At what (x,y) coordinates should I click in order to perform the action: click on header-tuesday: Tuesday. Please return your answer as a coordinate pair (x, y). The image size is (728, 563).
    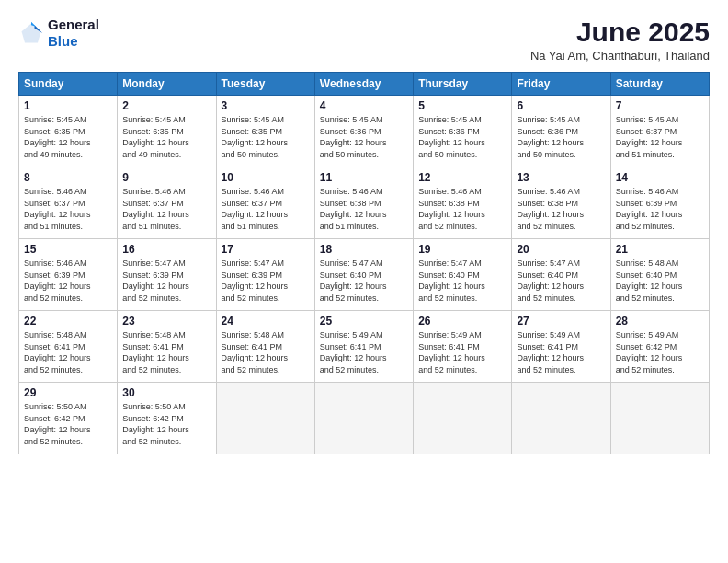
    Looking at the image, I should click on (265, 85).